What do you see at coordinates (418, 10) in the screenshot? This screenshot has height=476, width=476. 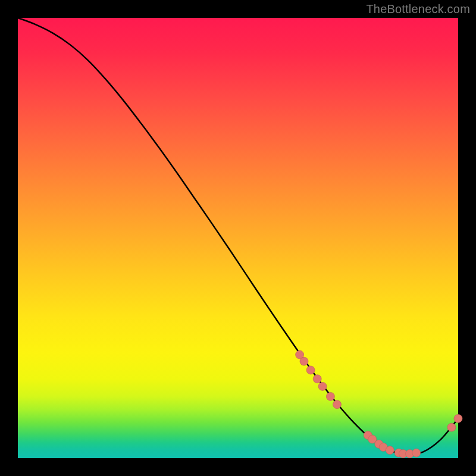 I see `watermark-text: TheBottleneck.com` at bounding box center [418, 10].